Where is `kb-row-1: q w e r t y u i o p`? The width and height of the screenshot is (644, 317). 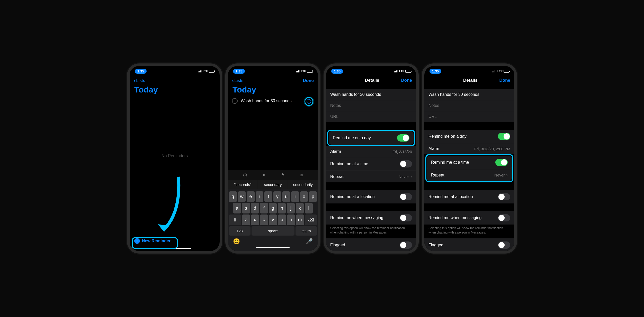
kb-row-1: q w e r t y u i o p is located at coordinates (273, 197).